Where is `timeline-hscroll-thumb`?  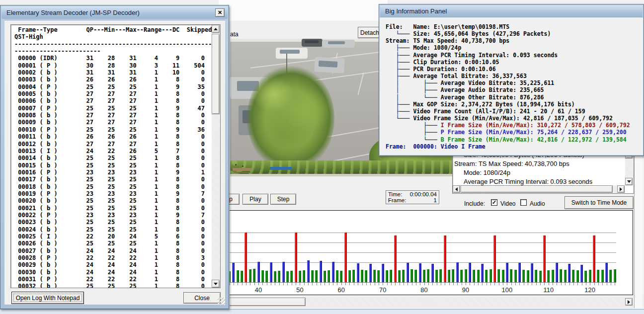
timeline-hscroll-thumb is located at coordinates (267, 302).